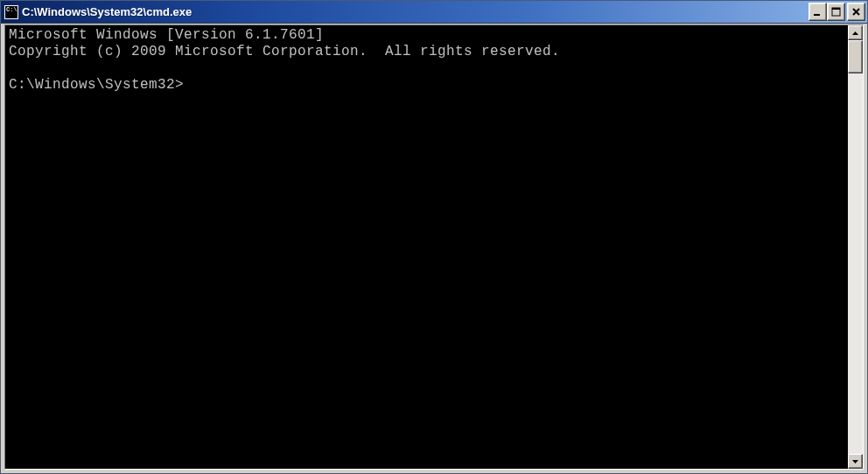 The width and height of the screenshot is (868, 474). Describe the element at coordinates (856, 462) in the screenshot. I see `chevron-down-icon` at that location.